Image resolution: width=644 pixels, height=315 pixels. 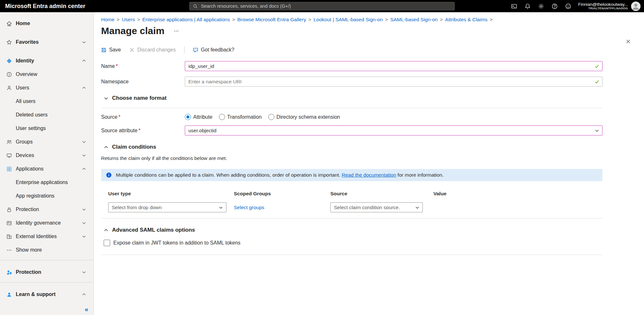 What do you see at coordinates (393, 131) in the screenshot?
I see `source-attribute-dropdown: user.objectid` at bounding box center [393, 131].